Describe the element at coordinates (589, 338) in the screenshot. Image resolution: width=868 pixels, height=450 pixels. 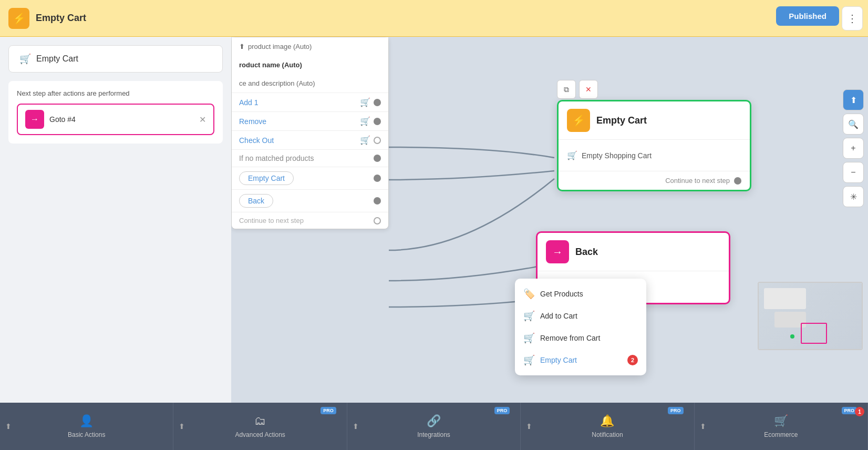
I see `remove-from-cart-label: Remove from Cart` at that location.